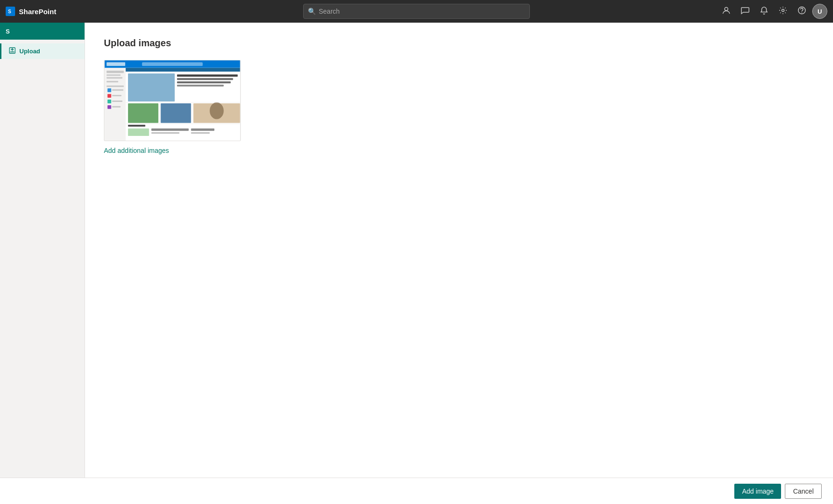 This screenshot has height=504, width=833. Describe the element at coordinates (802, 11) in the screenshot. I see `help-icon-button` at that location.